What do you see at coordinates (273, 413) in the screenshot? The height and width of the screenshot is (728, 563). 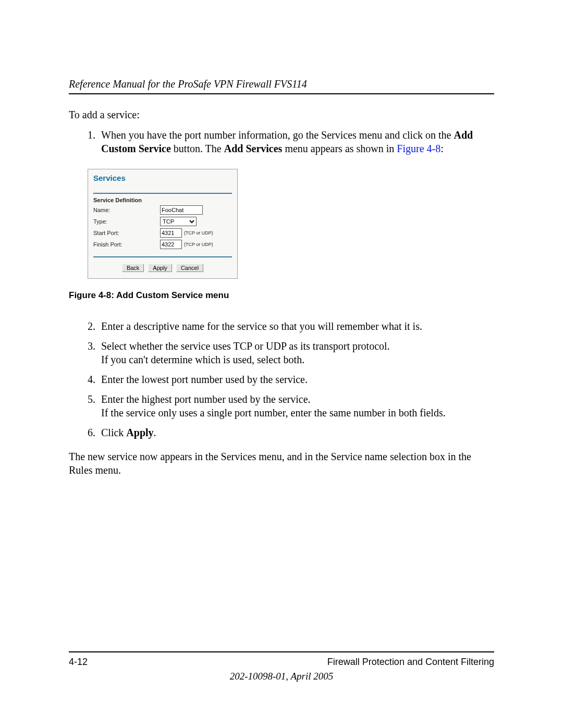 I see `step-5-line2: If the service only uses a single port n…` at bounding box center [273, 413].